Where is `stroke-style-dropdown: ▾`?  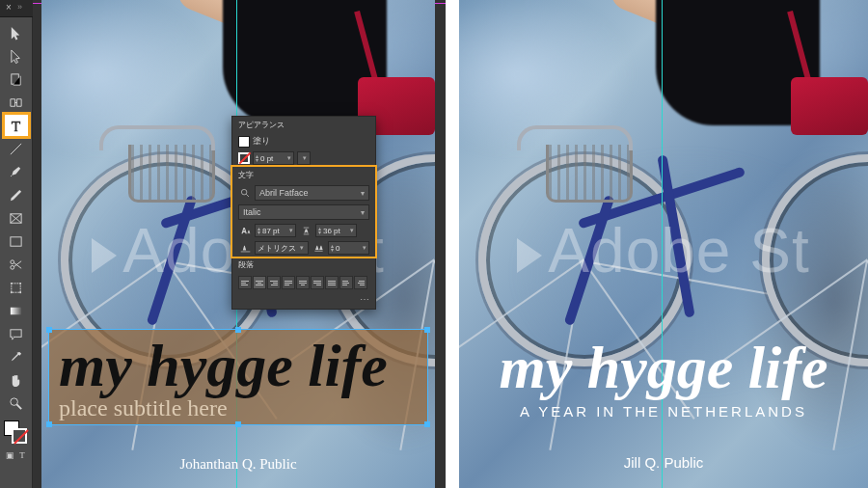
stroke-style-dropdown: ▾ is located at coordinates (304, 158).